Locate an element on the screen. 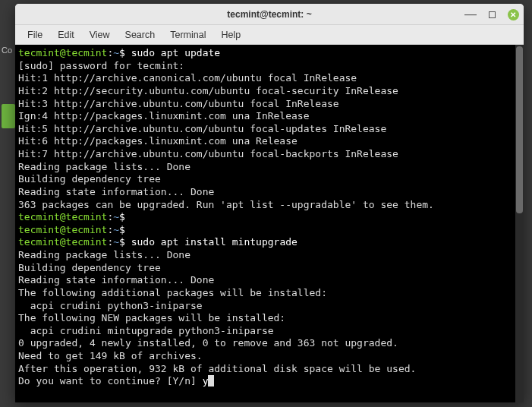 Image resolution: width=532 pixels, height=407 pixels. output-line: Need to get 149 kB of archives. is located at coordinates (269, 357).